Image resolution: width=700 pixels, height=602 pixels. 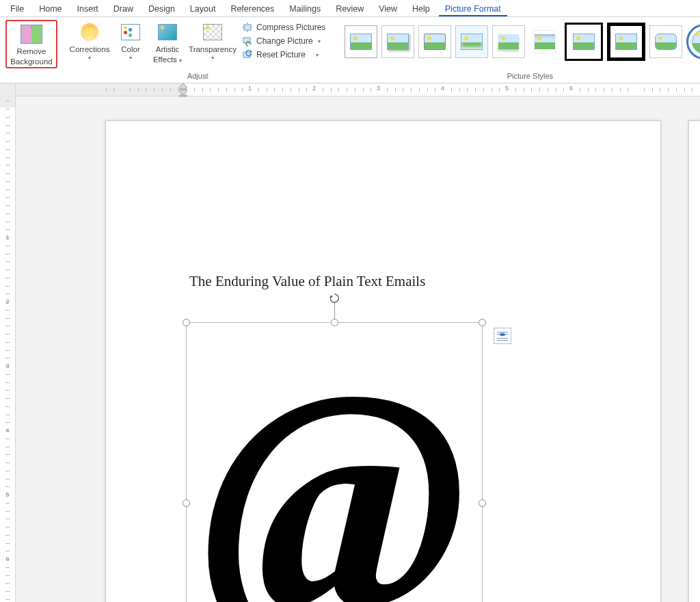 What do you see at coordinates (90, 32) in the screenshot?
I see `corrections-icon` at bounding box center [90, 32].